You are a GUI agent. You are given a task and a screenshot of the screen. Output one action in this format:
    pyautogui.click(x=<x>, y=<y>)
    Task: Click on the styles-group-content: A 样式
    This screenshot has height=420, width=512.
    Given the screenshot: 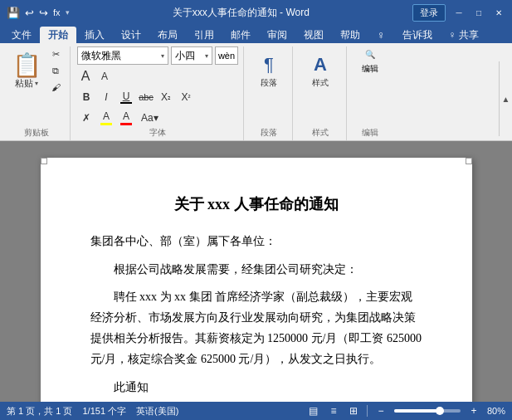 What is the action you would take?
    pyautogui.click(x=320, y=77)
    